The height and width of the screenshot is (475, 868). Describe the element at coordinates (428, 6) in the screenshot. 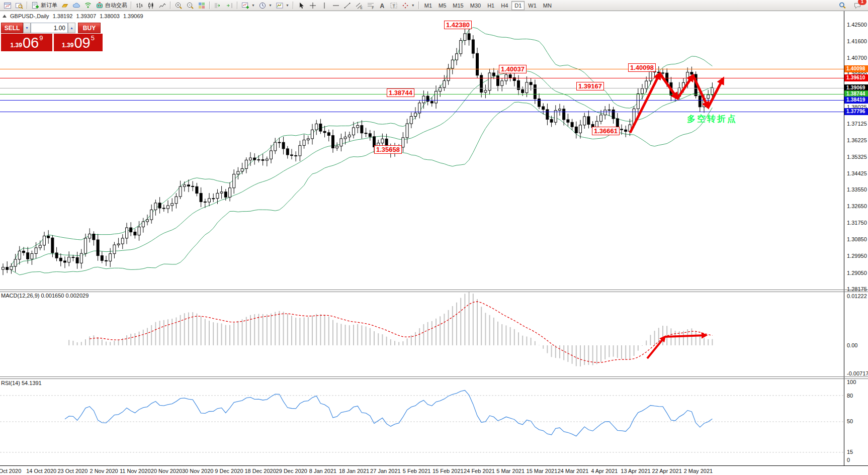

I see `timeframe-m1-button: M1` at that location.